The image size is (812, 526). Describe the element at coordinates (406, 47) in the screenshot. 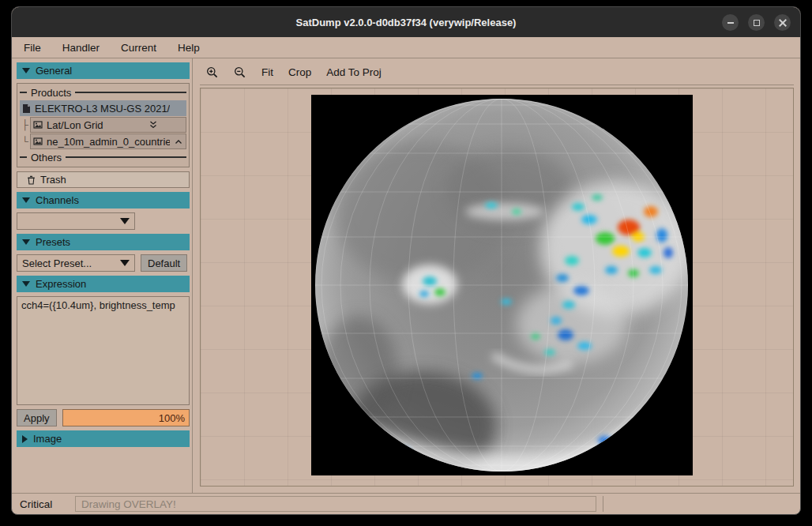

I see `menubar: File Handler Current Help` at that location.